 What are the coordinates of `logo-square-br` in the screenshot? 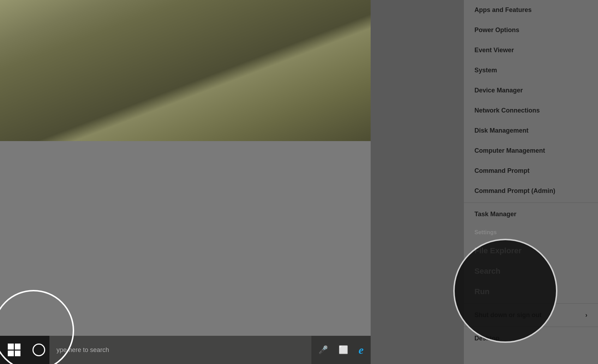 It's located at (18, 353).